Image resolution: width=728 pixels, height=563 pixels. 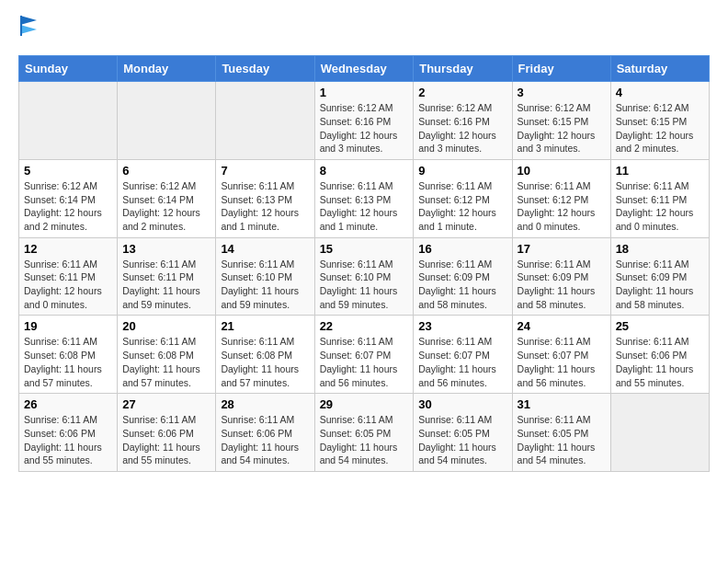 What do you see at coordinates (660, 199) in the screenshot?
I see `calendar-cell: 11Sunrise: 6:11 AM Sunset: 6:11 PM Dayli…` at bounding box center [660, 199].